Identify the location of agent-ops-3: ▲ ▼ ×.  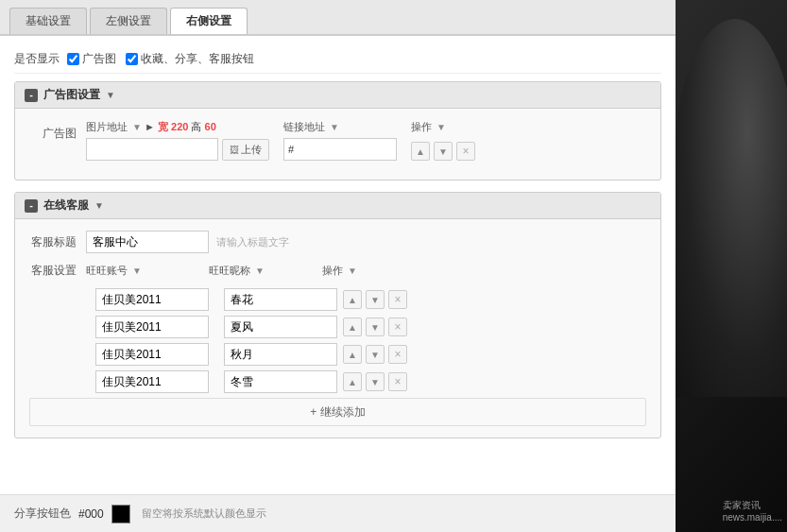
(375, 382).